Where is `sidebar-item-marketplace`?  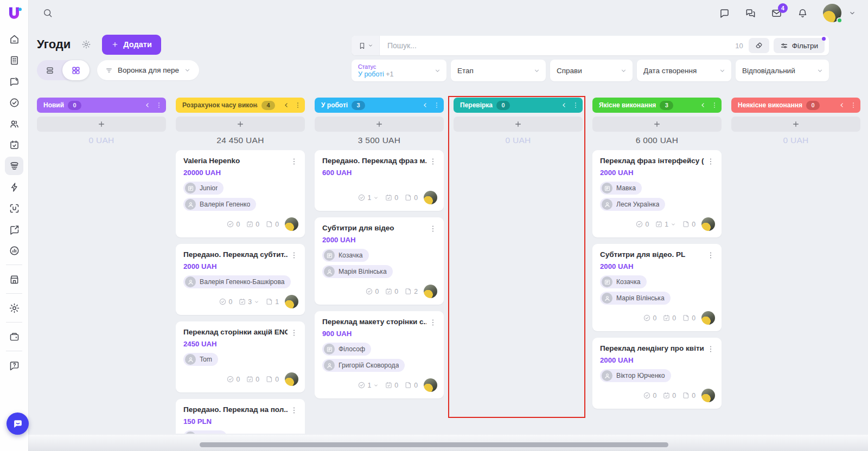
sidebar-item-marketplace is located at coordinates (14, 279).